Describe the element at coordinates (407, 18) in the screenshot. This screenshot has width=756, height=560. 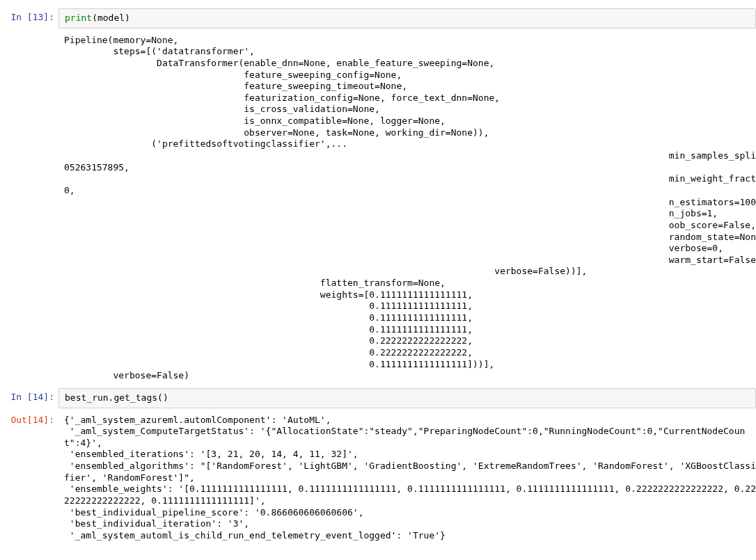
I see `cell-body: print(model)` at that location.